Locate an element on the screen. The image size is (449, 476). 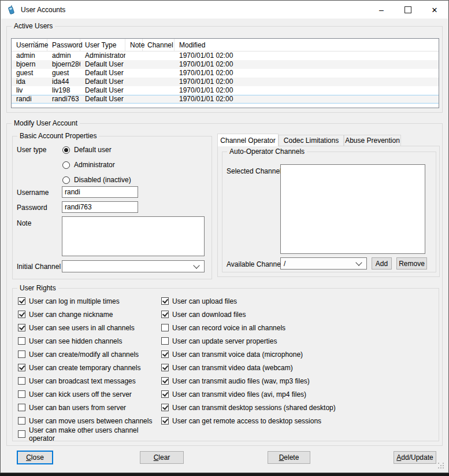
initial-channel-combobox is located at coordinates (133, 266).